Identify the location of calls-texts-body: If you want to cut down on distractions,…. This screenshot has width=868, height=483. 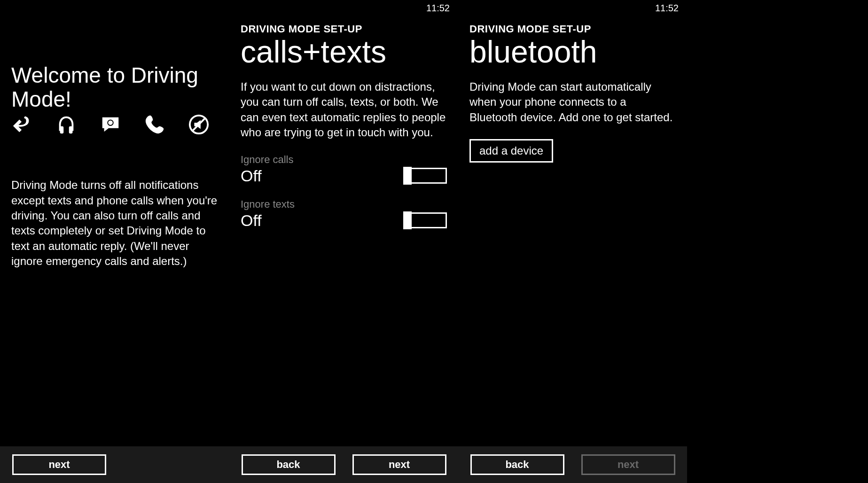
(344, 110).